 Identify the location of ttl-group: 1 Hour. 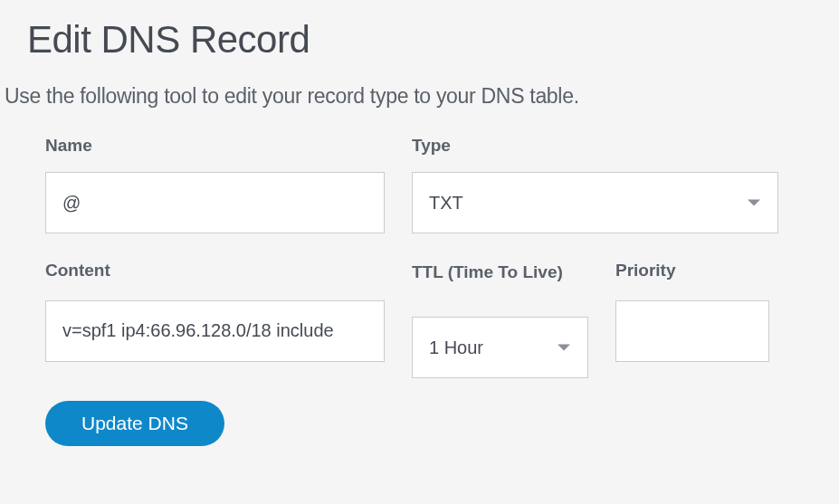
(500, 347).